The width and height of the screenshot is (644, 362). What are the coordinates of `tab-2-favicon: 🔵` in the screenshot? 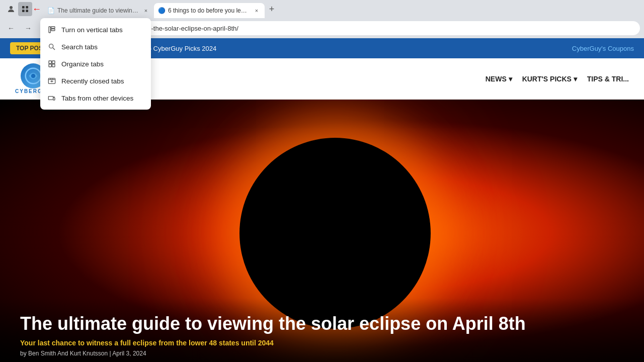 It's located at (162, 11).